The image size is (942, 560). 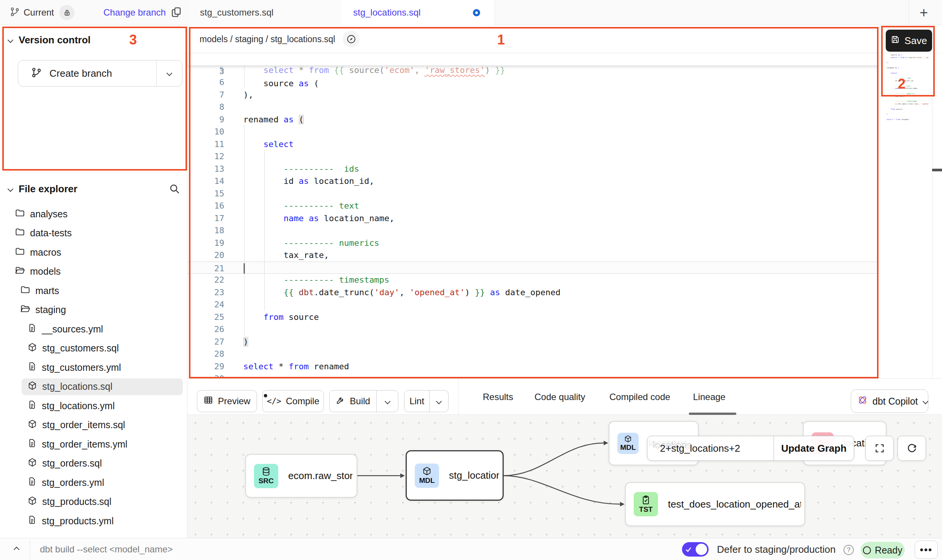 What do you see at coordinates (533, 329) in the screenshot?
I see `code-line-26: 26` at bounding box center [533, 329].